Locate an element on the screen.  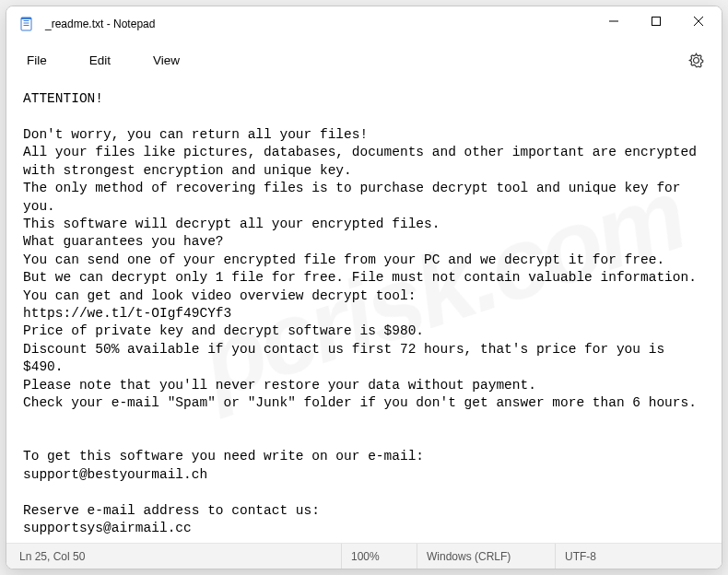
gear-icon is located at coordinates (697, 61).